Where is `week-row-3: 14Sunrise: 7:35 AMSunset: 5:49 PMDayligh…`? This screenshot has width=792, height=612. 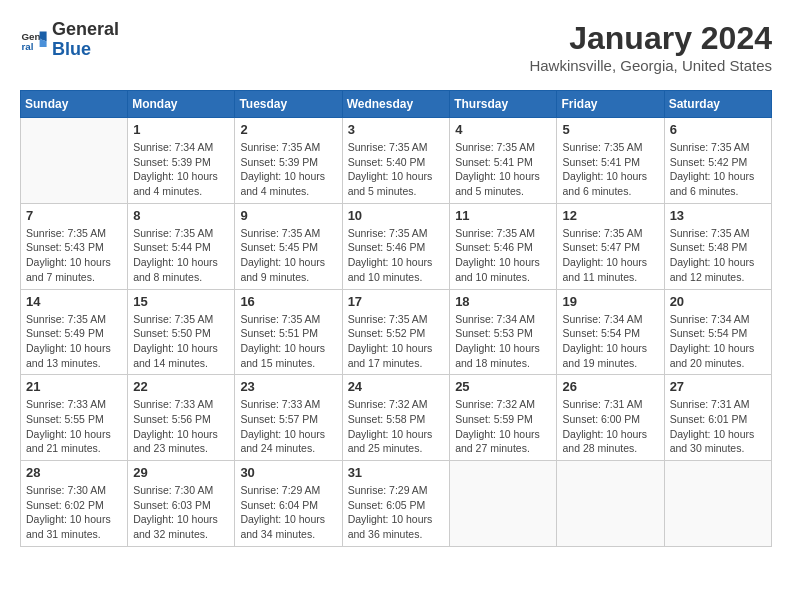
week-row-3: 14Sunrise: 7:35 AMSunset: 5:49 PMDayligh… is located at coordinates (396, 332).